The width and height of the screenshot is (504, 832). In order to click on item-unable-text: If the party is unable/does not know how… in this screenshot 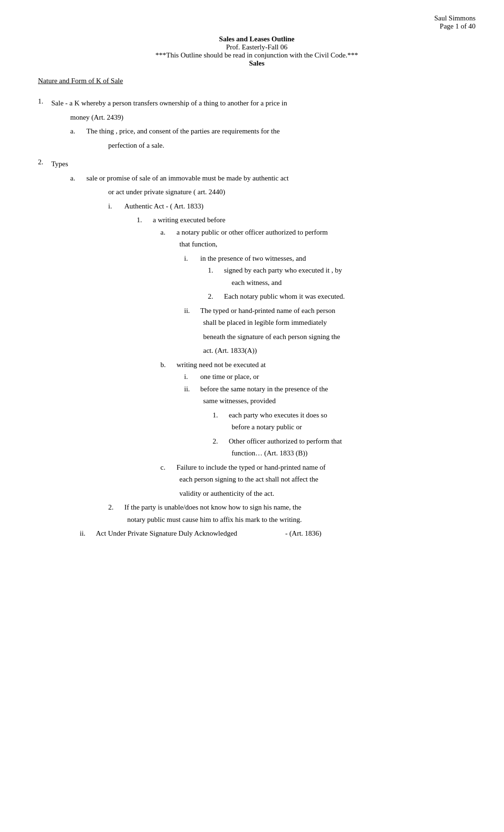, I will do `click(300, 508)`.